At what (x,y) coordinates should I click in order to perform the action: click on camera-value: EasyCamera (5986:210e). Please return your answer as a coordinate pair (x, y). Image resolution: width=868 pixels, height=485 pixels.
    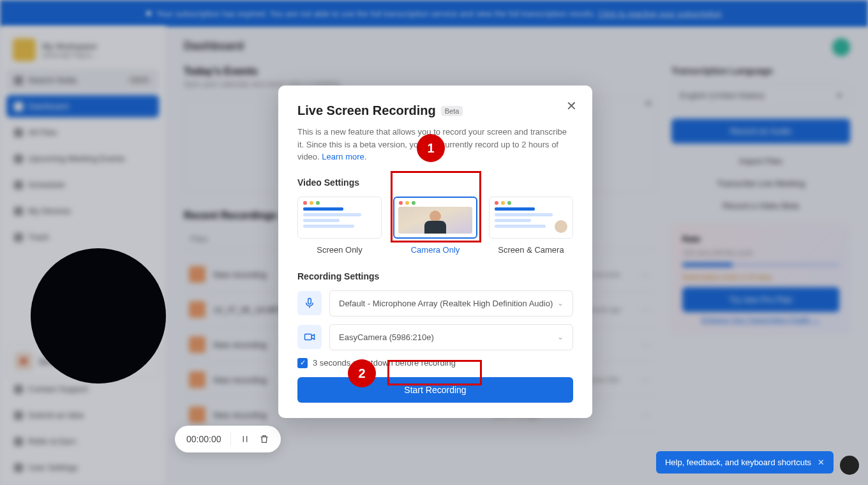
    Looking at the image, I should click on (387, 337).